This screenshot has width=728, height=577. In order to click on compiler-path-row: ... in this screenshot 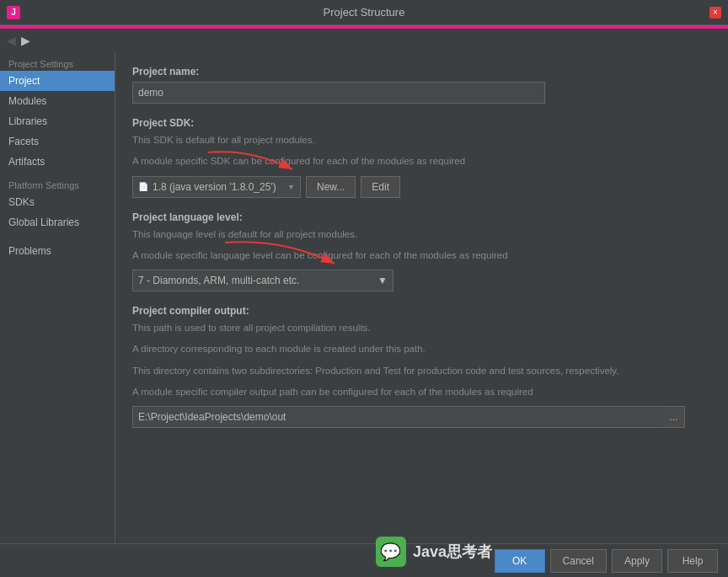, I will do `click(421, 417)`.